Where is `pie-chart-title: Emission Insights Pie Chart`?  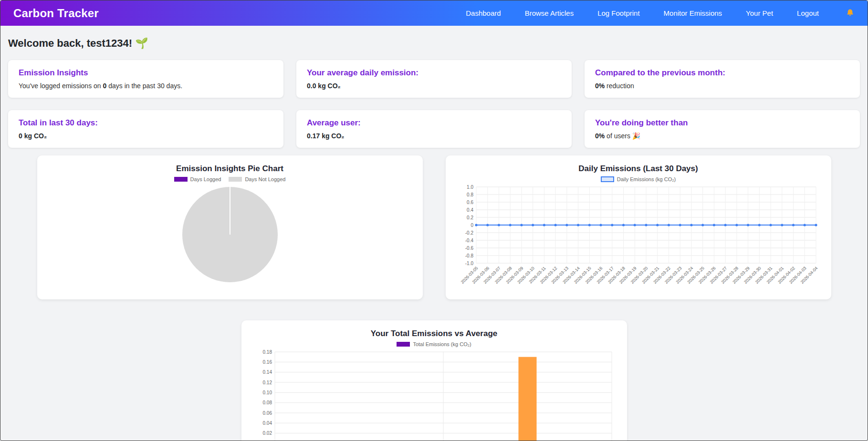
pie-chart-title: Emission Insights Pie Chart is located at coordinates (230, 169).